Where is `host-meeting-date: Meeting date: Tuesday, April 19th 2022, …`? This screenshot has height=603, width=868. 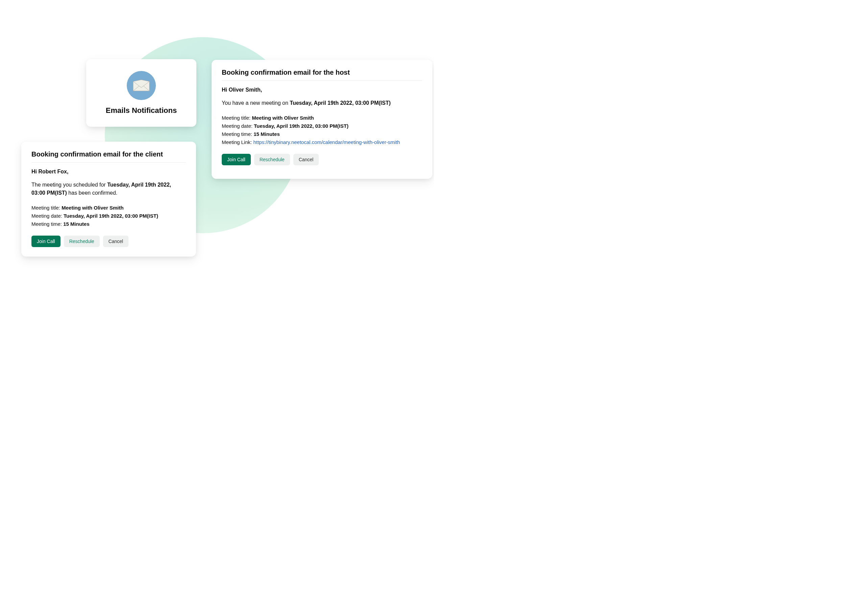 host-meeting-date: Meeting date: Tuesday, April 19th 2022, … is located at coordinates (322, 126).